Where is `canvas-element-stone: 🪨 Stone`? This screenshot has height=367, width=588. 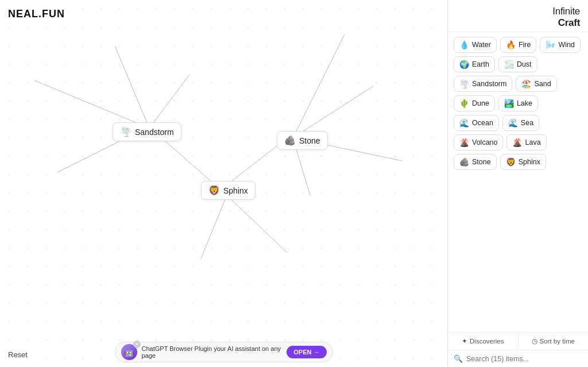
canvas-element-stone: 🪨 Stone is located at coordinates (302, 140).